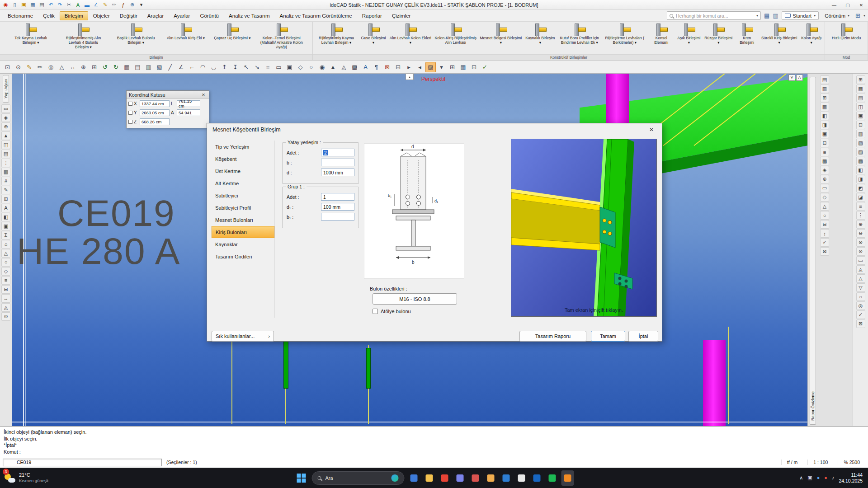  I want to click on right-toolbar-icon: ⊕, so click(861, 224).